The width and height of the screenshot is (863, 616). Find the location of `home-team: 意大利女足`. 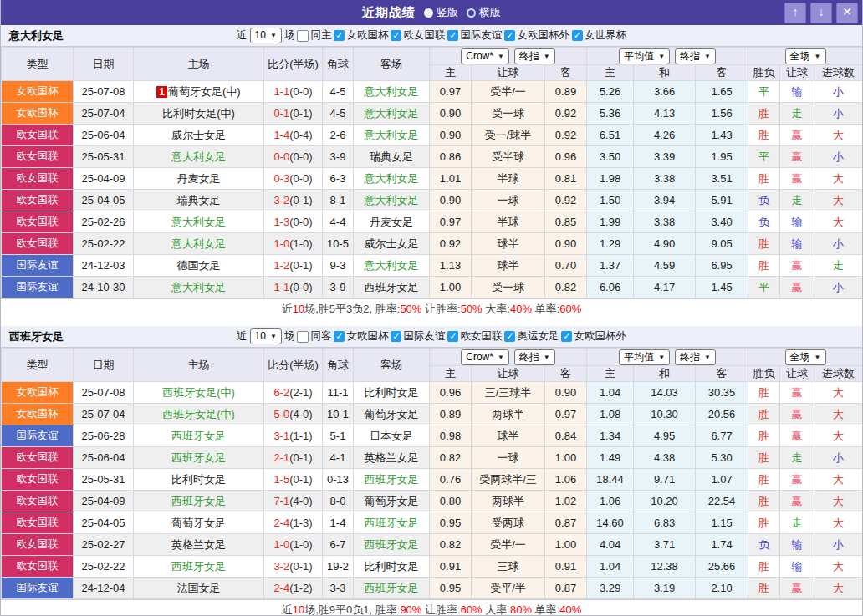

home-team: 意大利女足 is located at coordinates (199, 244).